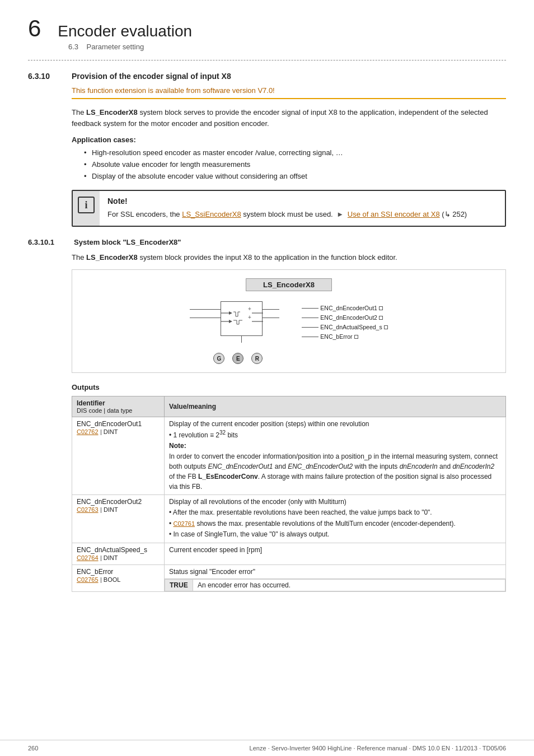 The image size is (534, 756). What do you see at coordinates (289, 284) in the screenshot?
I see `diagram-title: LS_EncoderX8` at bounding box center [289, 284].